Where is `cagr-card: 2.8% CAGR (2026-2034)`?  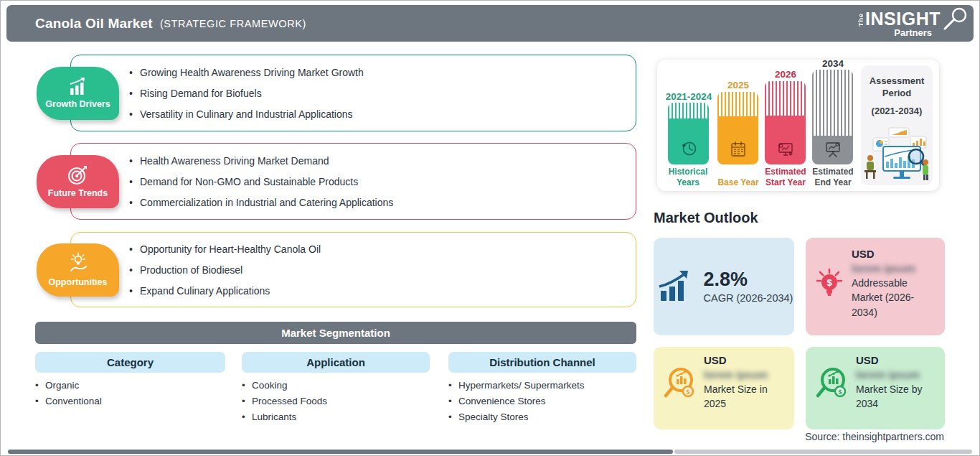
cagr-card: 2.8% CAGR (2026-2034) is located at coordinates (724, 287).